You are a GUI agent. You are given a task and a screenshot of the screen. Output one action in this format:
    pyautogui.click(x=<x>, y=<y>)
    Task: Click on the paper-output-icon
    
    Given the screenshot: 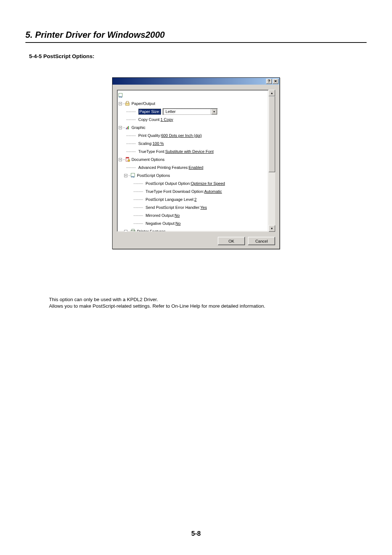 What is the action you would take?
    pyautogui.click(x=128, y=104)
    